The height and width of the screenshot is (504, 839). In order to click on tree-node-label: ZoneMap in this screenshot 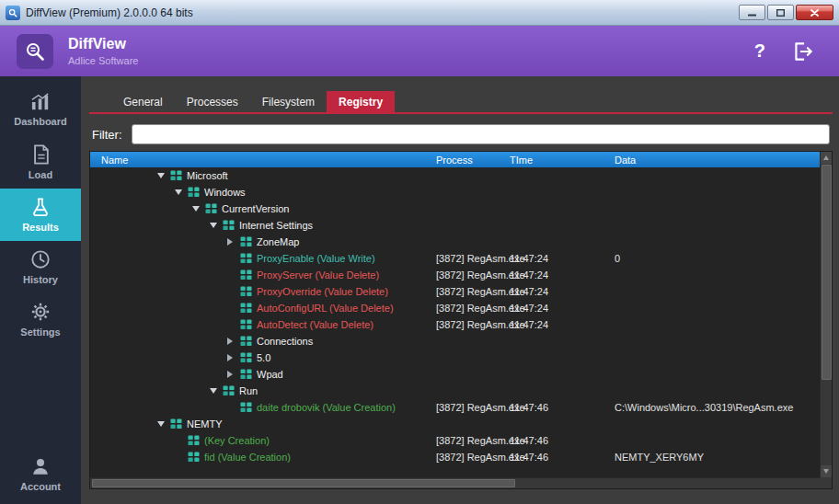, I will do `click(278, 242)`.